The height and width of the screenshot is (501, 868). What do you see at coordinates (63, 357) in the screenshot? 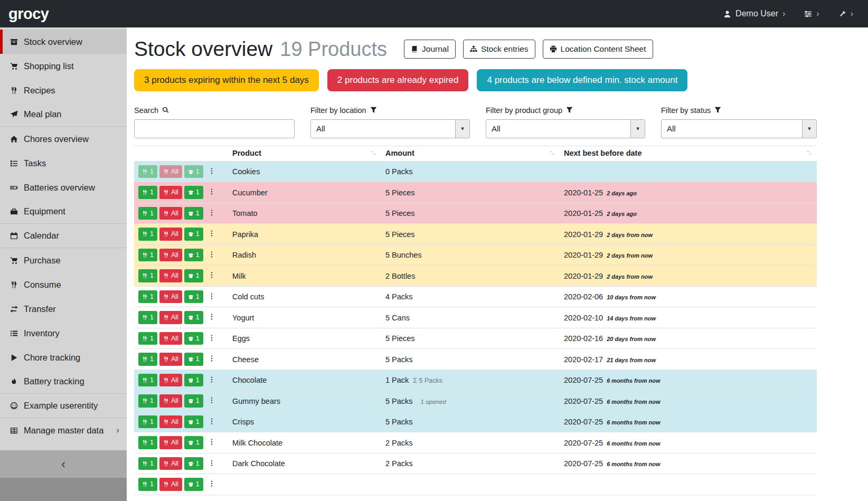
I see `sidebar-item-chore-tracking: Chore tracking` at bounding box center [63, 357].